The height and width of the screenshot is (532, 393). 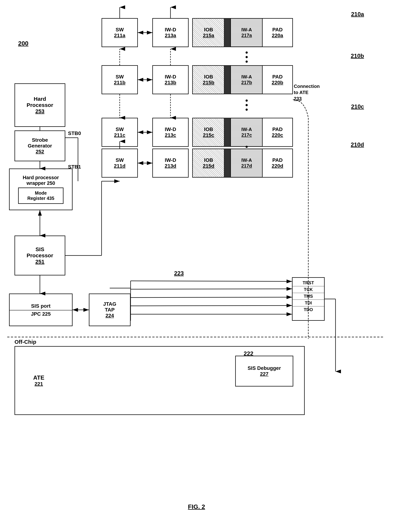 What do you see at coordinates (39, 384) in the screenshot?
I see `ate-ref: 221` at bounding box center [39, 384].